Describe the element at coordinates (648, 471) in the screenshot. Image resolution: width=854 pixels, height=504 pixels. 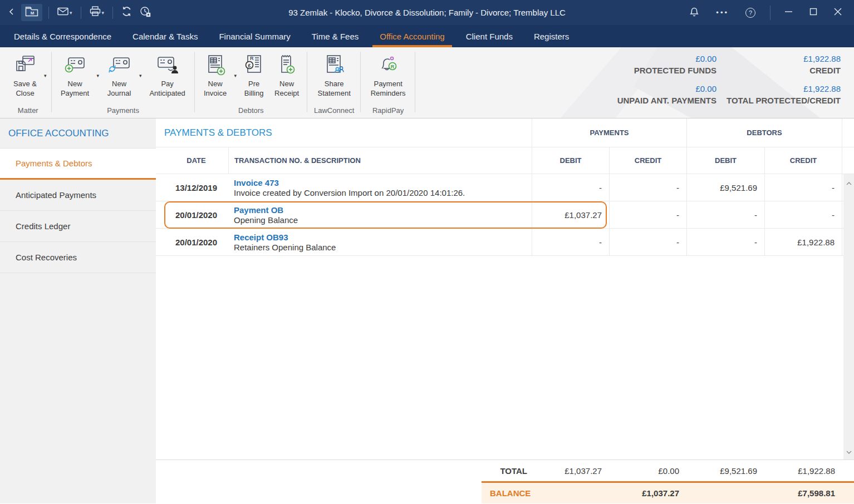
I see `total-payments-credit: £0.00` at that location.